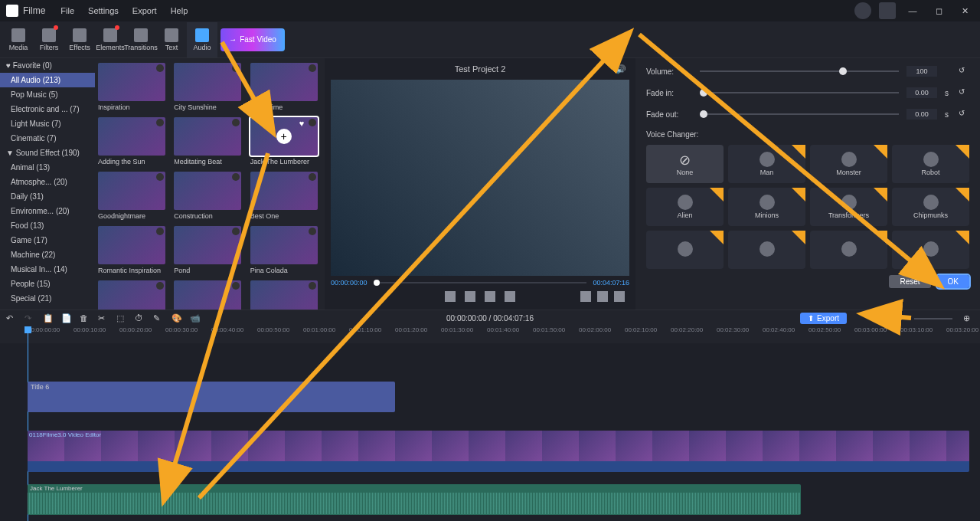  I want to click on user-avatar, so click(863, 11).